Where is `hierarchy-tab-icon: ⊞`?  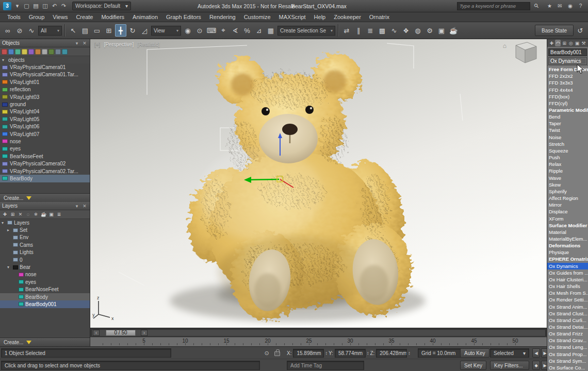
hierarchy-tab-icon: ⊞ is located at coordinates (564, 43).